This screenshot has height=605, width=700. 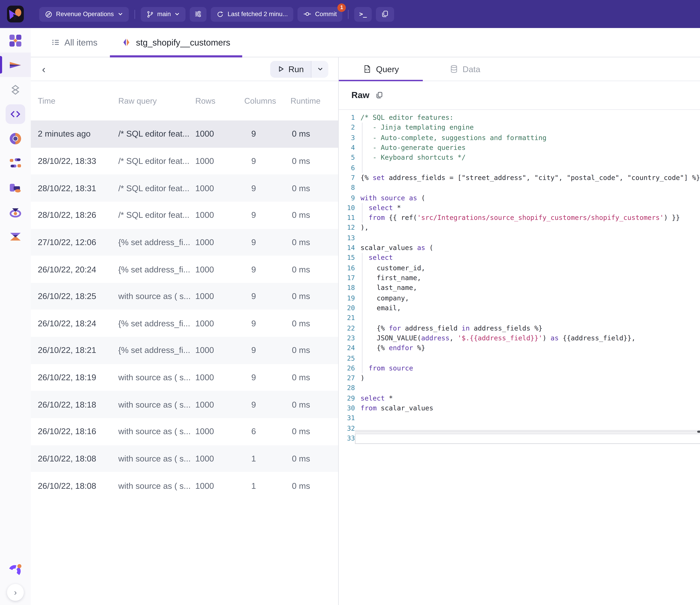 What do you see at coordinates (347, 168) in the screenshot?
I see `line-number: 6` at bounding box center [347, 168].